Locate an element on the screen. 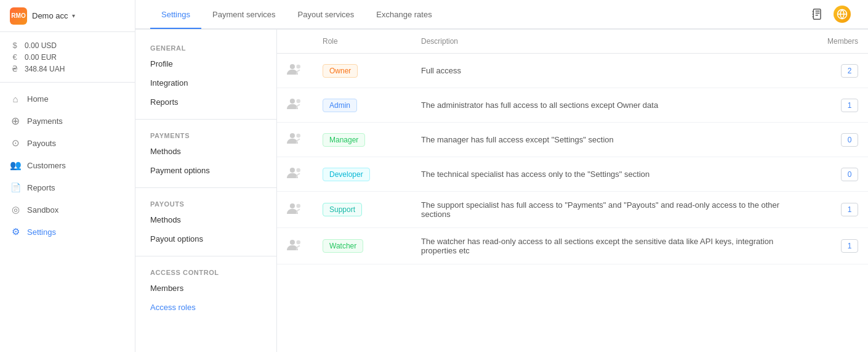  role-badge-1: Admin is located at coordinates (340, 105).